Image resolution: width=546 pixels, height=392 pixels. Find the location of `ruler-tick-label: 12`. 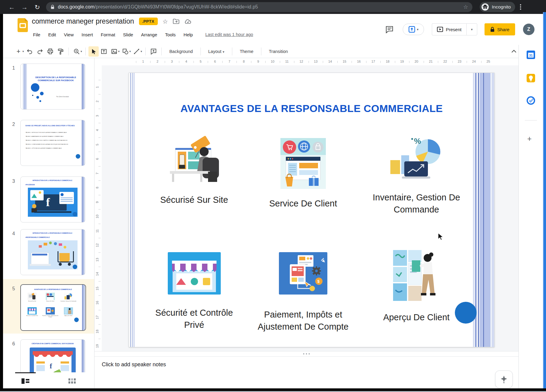

ruler-tick-label: 12 is located at coordinates (98, 245).